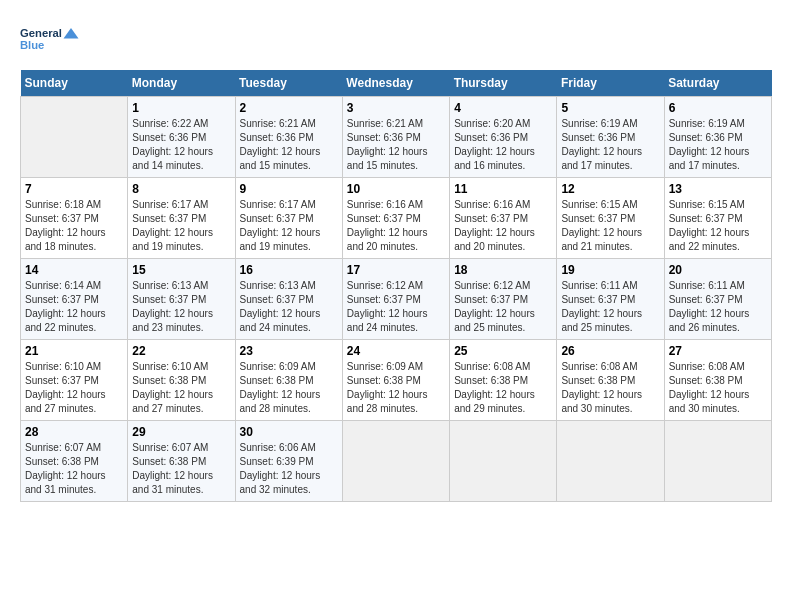 This screenshot has width=792, height=612. What do you see at coordinates (181, 270) in the screenshot?
I see `day-number: 15` at bounding box center [181, 270].